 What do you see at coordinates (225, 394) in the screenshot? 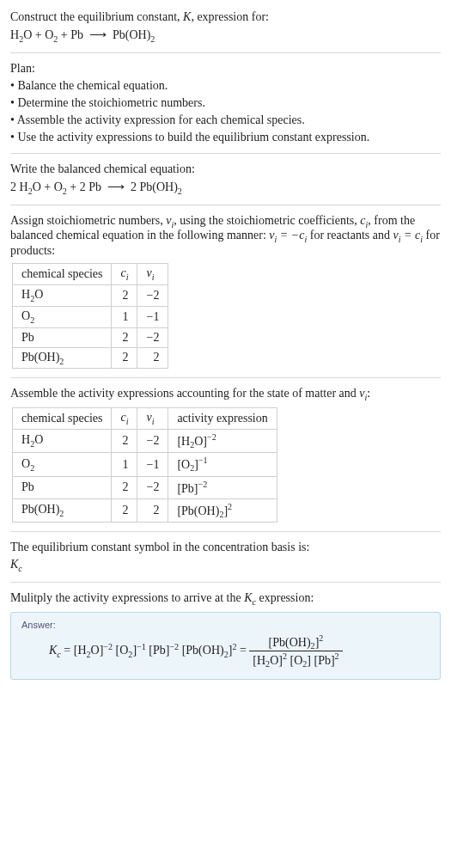
I see `activity-paragraph: Assemble the activity expressions accoun…` at bounding box center [225, 394].